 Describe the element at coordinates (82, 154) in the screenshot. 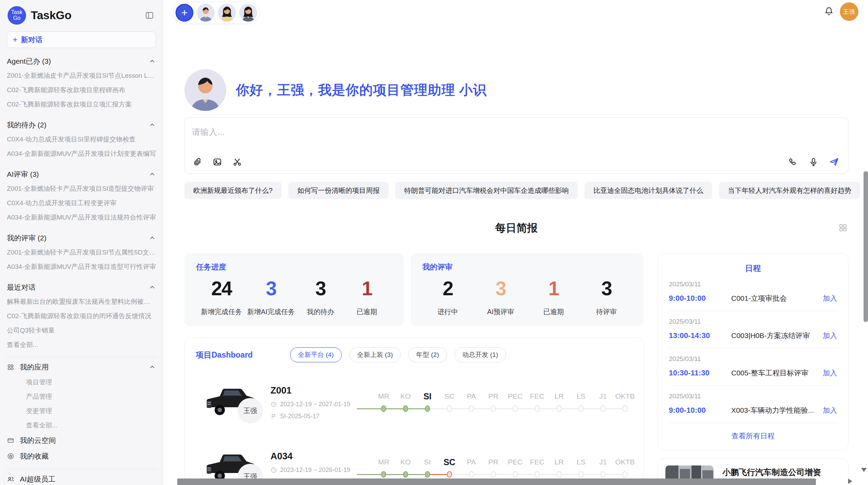

I see `sidebar-item: A034-全新新能源MUV产品开发项目计划变更表编写` at that location.